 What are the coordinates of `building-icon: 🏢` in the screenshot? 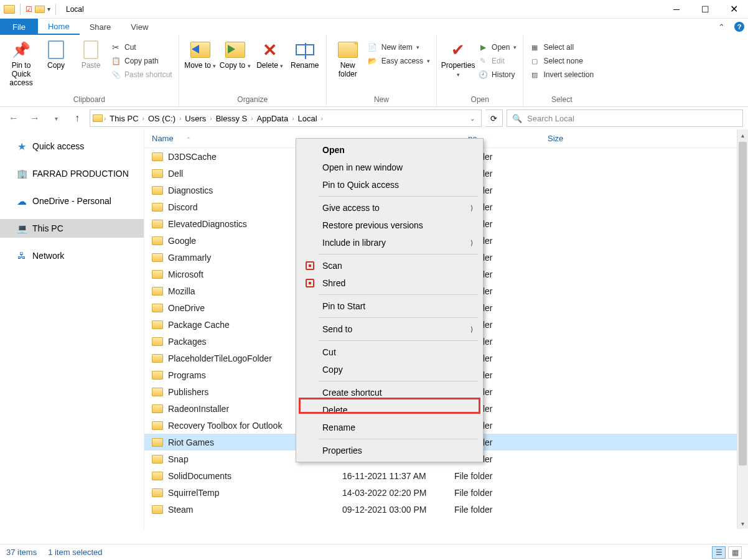 It's located at (22, 174).